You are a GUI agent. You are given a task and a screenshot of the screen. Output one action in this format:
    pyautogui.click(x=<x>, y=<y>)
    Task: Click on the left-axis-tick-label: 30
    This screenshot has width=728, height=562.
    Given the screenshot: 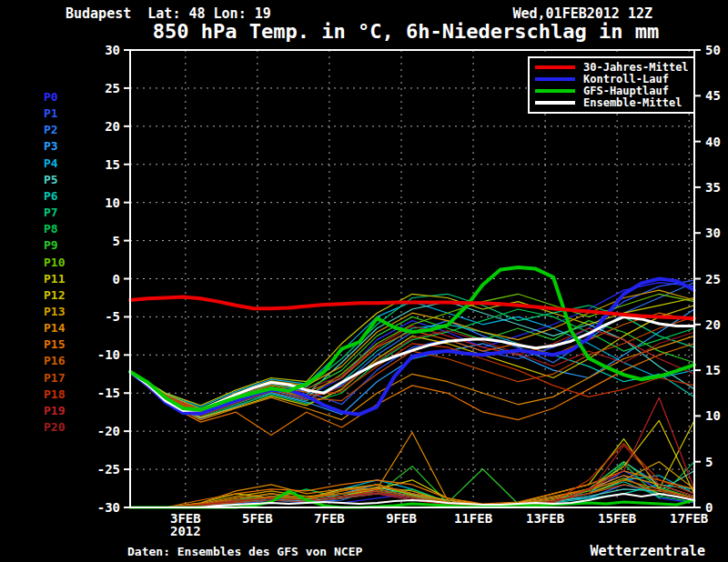 What is the action you would take?
    pyautogui.click(x=113, y=50)
    